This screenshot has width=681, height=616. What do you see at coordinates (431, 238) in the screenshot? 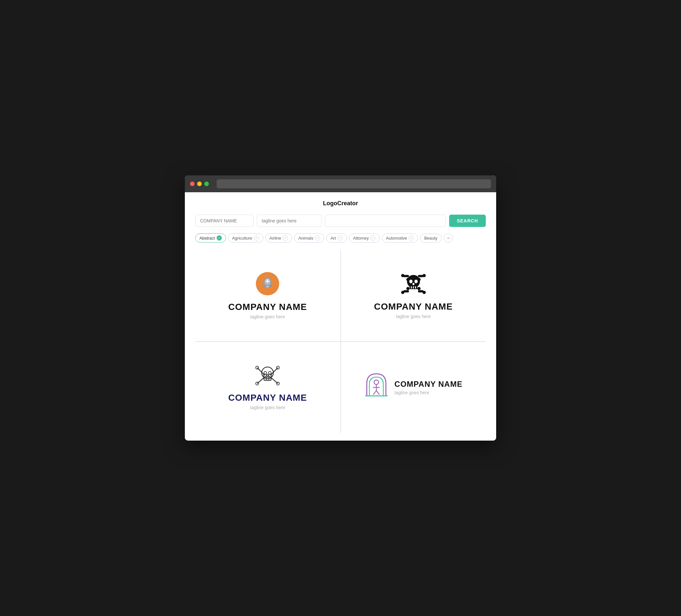
I see `filter-label-beauty: Beauty` at bounding box center [431, 238].